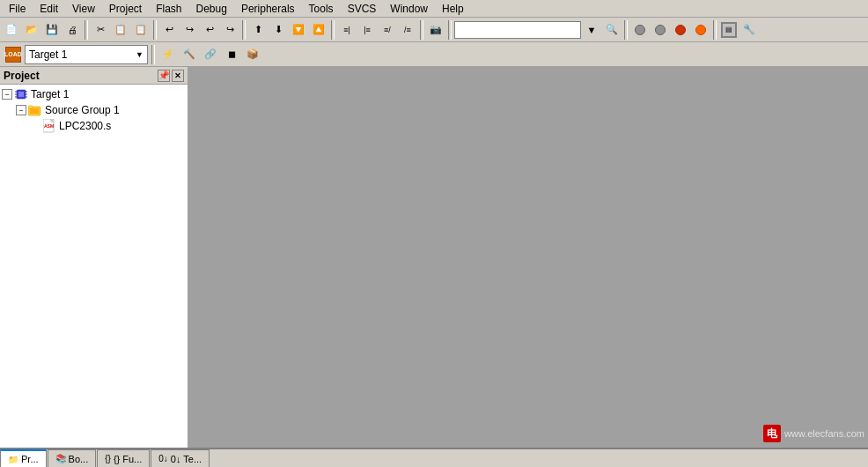  Describe the element at coordinates (49, 9) in the screenshot. I see `menu-edit: Edit` at that location.